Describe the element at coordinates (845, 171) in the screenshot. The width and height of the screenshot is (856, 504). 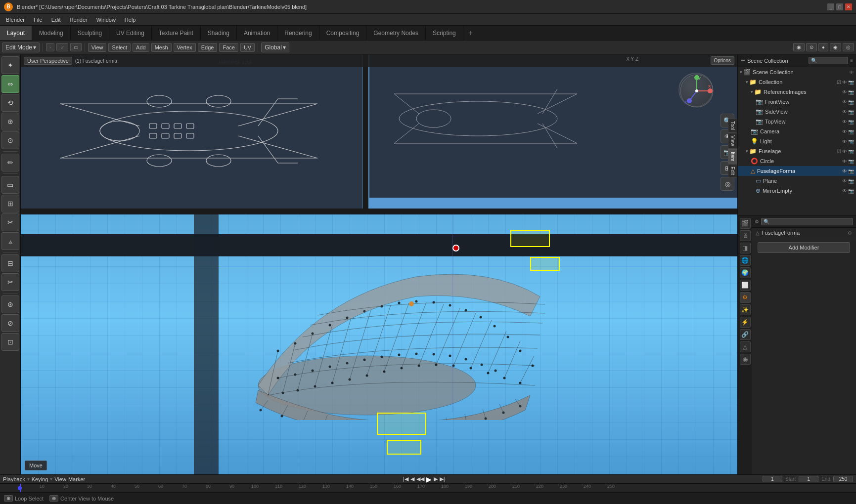
I see `eye-icon-ff: 👁` at that location.